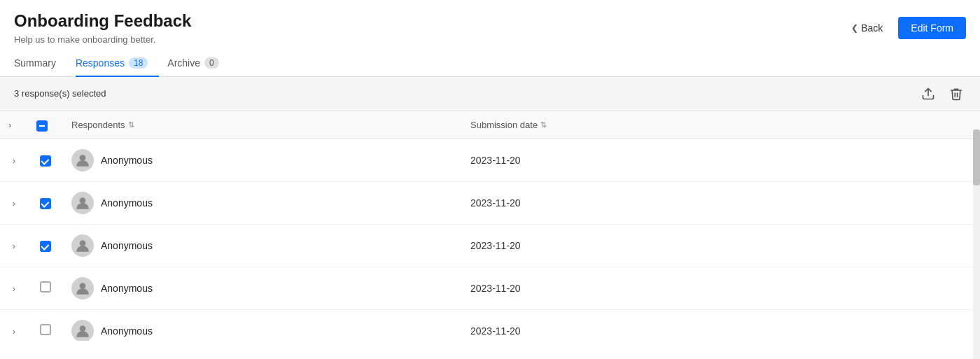  I want to click on table-header-row: › Respondents ⇅ Submission date ⇅, so click(490, 125).